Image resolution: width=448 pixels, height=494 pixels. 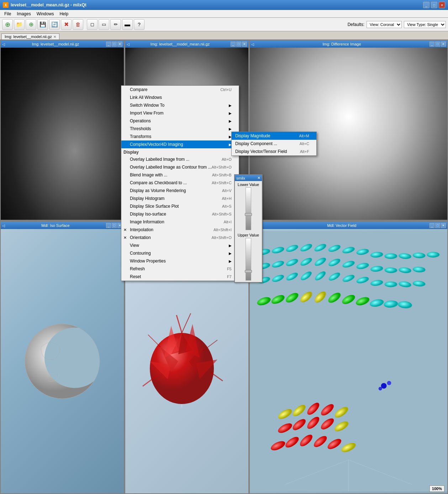 What do you see at coordinates (92, 25) in the screenshot?
I see `layout-single: ◻` at bounding box center [92, 25].